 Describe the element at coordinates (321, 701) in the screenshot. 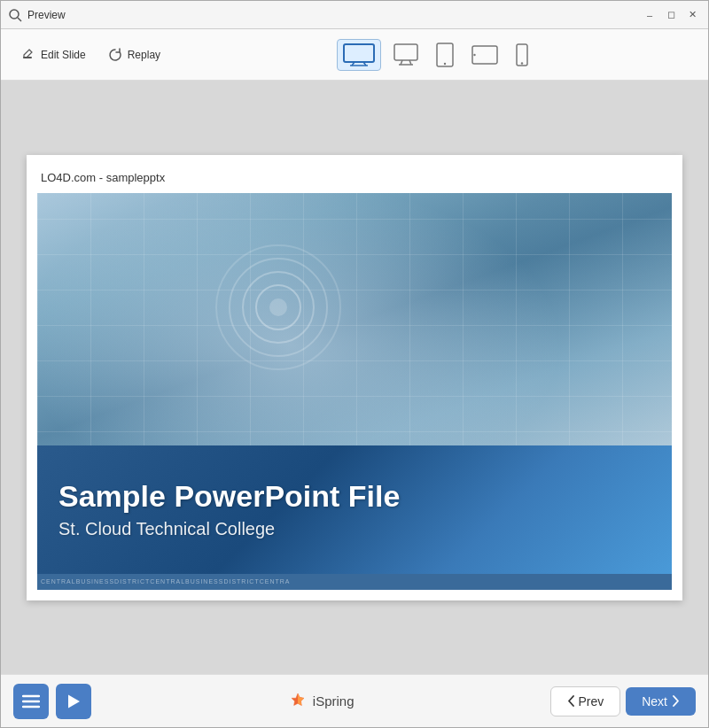

I see `footer-center: iSpring` at that location.